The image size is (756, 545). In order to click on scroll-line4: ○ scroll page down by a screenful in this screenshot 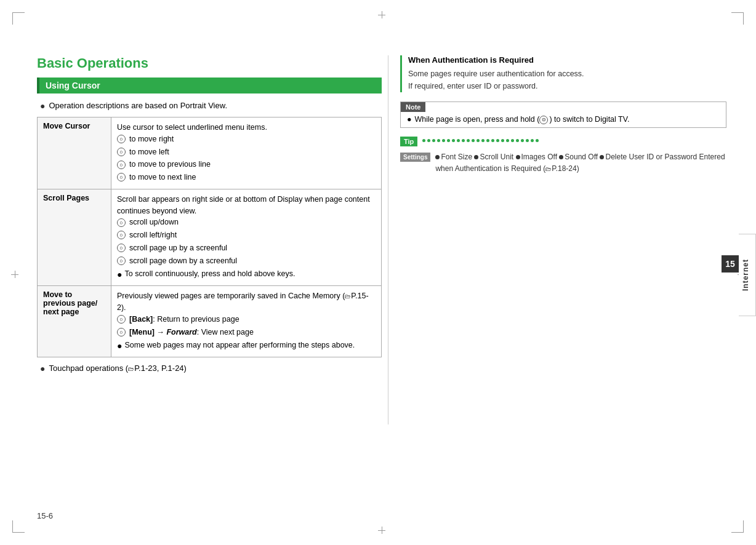, I will do `click(246, 261)`.